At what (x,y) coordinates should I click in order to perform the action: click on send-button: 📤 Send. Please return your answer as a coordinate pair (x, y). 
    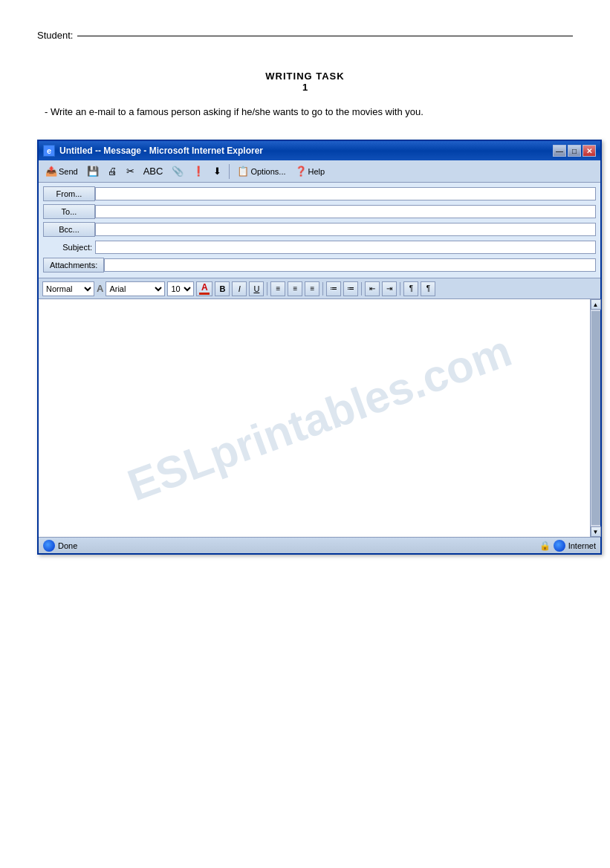
    Looking at the image, I should click on (62, 171).